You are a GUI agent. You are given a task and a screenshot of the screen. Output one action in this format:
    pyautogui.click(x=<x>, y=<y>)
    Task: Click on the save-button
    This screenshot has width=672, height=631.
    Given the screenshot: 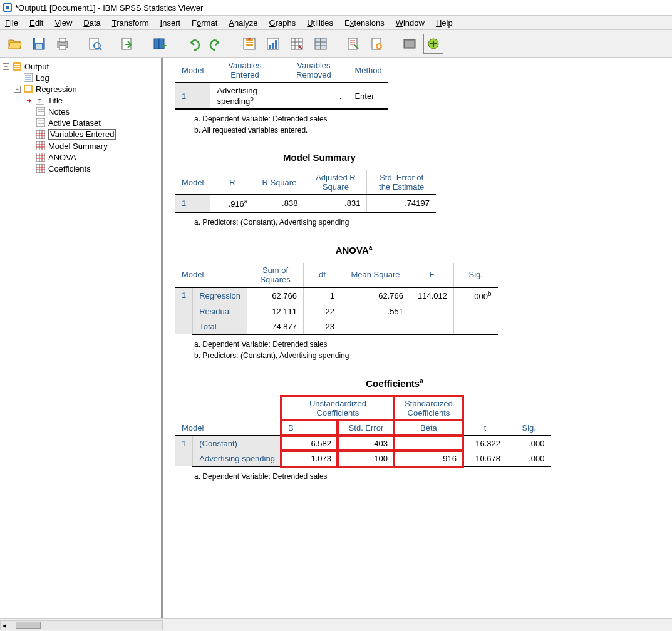 What is the action you would take?
    pyautogui.click(x=39, y=44)
    